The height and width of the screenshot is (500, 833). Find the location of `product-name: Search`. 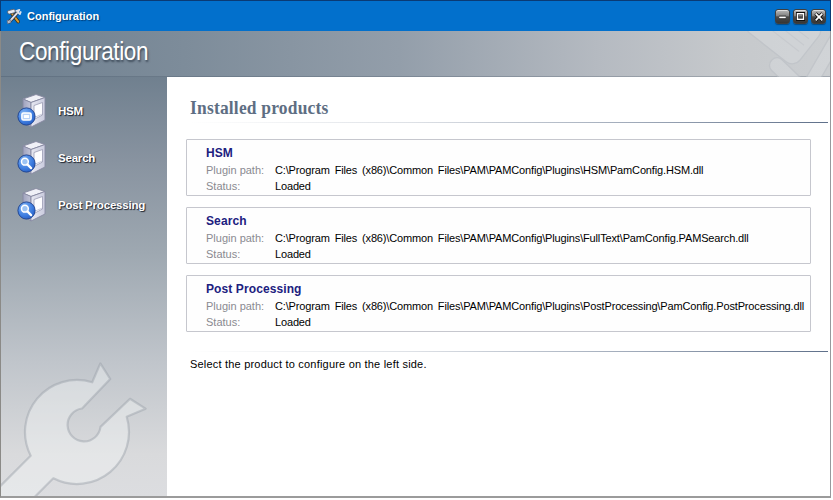

product-name: Search is located at coordinates (508, 221).